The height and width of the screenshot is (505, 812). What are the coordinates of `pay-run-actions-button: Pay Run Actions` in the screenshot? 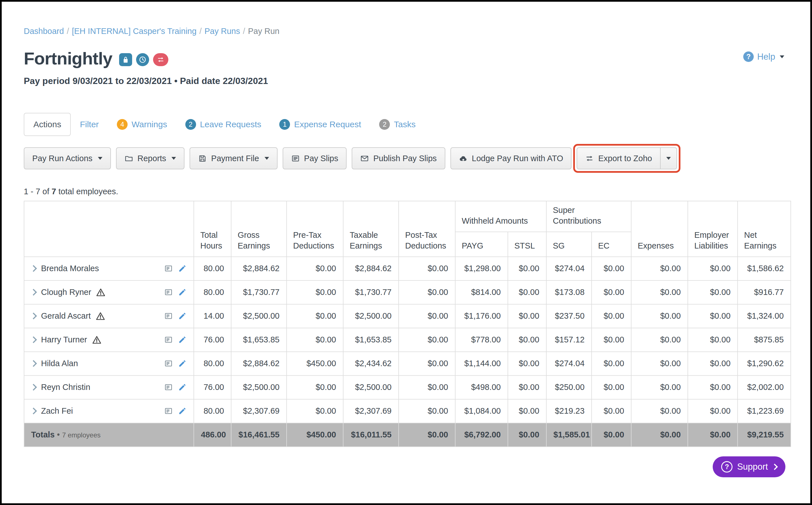 It's located at (67, 158).